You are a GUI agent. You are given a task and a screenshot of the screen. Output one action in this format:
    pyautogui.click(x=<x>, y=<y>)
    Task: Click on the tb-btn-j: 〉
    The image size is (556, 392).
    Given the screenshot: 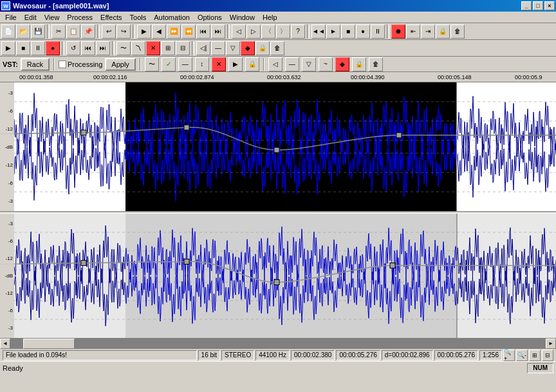 What is the action you would take?
    pyautogui.click(x=283, y=32)
    